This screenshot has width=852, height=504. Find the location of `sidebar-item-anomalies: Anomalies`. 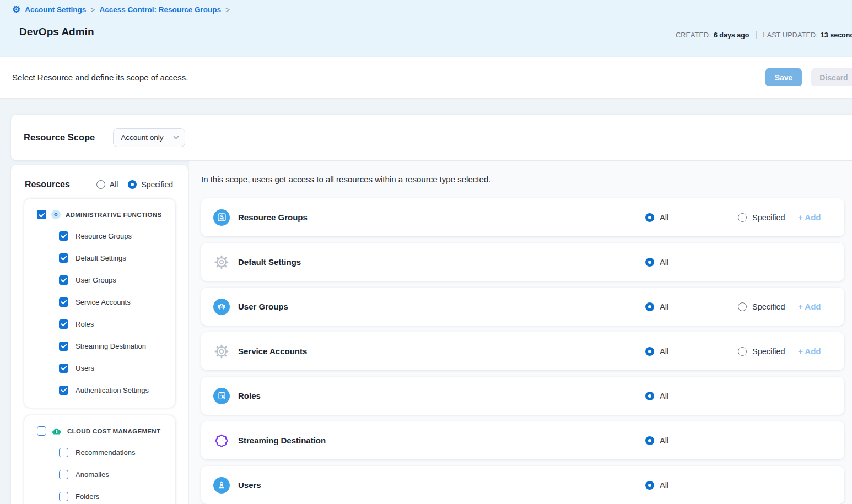

sidebar-item-anomalies: Anomalies is located at coordinates (100, 474).